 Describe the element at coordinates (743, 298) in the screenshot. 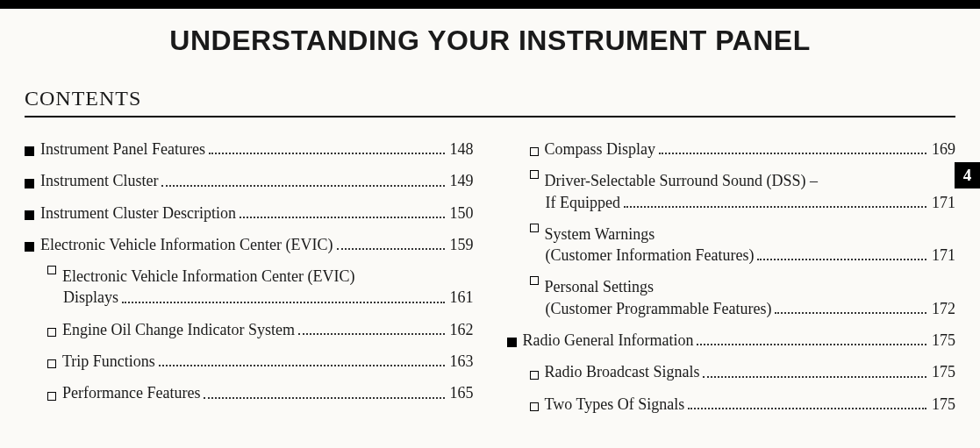

I see `toc-multiline-wrap: Personal Settings(Customer Programmable …` at that location.